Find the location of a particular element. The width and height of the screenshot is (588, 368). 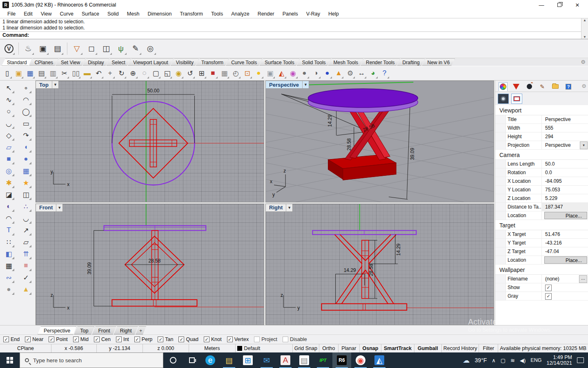

extrude-icon: ⇈ is located at coordinates (26, 254).